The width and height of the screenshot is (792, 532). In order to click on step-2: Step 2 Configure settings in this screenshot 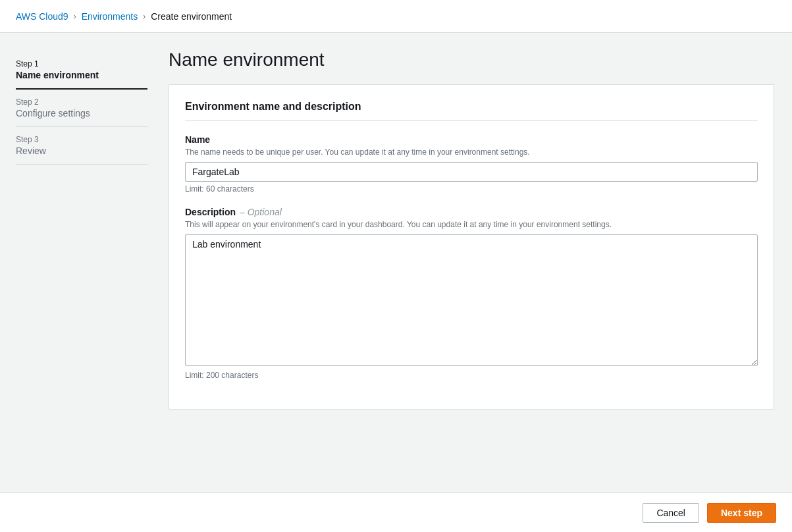, I will do `click(82, 108)`.